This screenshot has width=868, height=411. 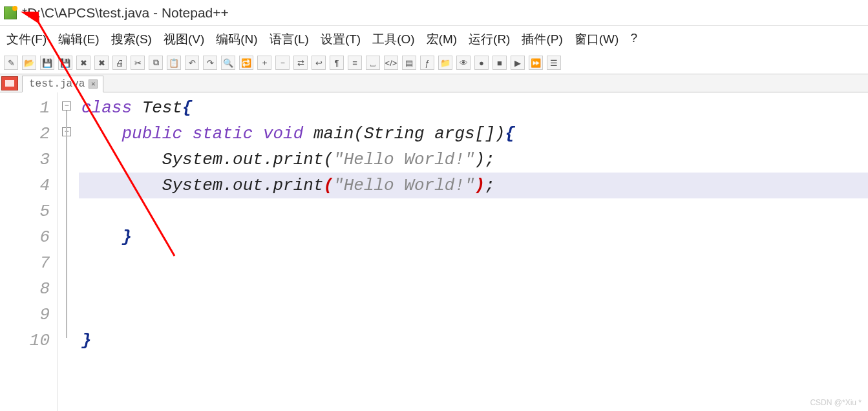 I want to click on menu-item-12: ?, so click(x=633, y=39).